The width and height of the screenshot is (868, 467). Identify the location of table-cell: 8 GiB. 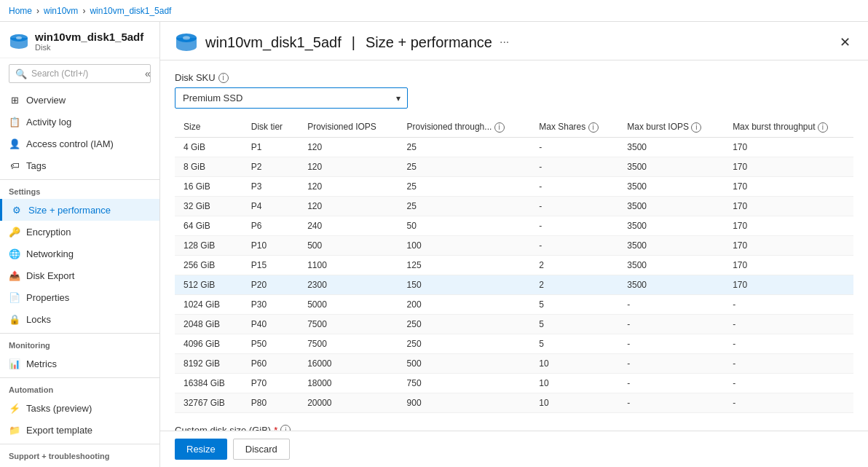
(208, 166).